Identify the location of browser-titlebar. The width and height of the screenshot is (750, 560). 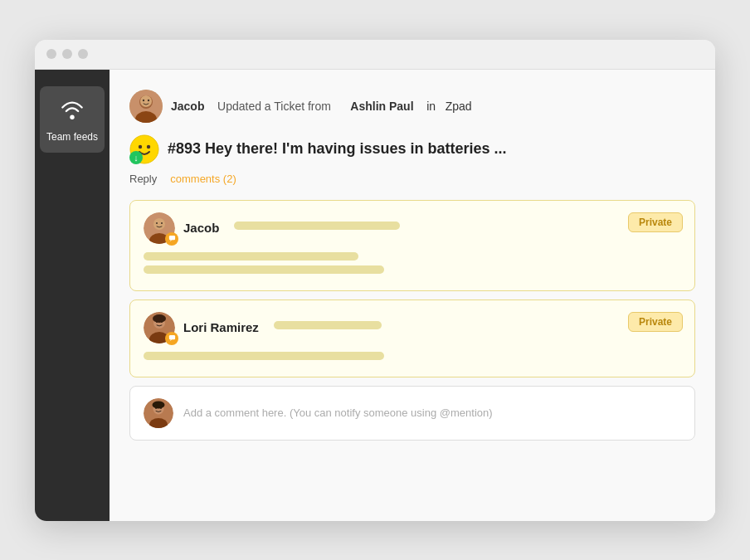
(375, 55).